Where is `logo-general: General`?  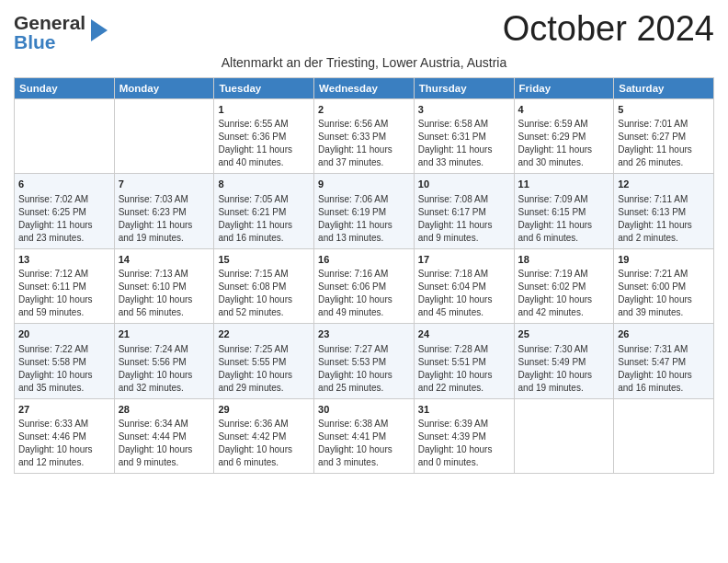
logo-general: General is located at coordinates (50, 22).